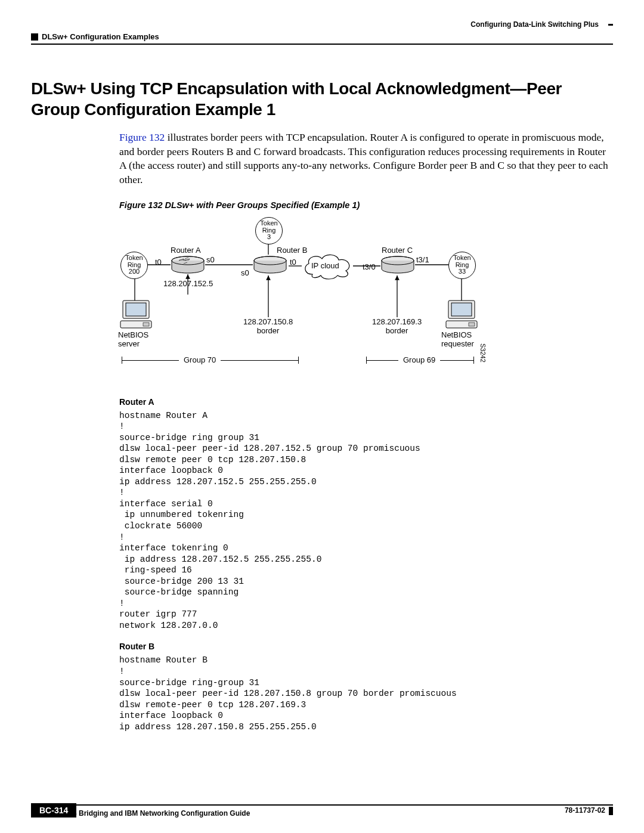 Image resolution: width=644 pixels, height=833 pixels. What do you see at coordinates (298, 360) in the screenshot?
I see `group70-tick-r` at bounding box center [298, 360].